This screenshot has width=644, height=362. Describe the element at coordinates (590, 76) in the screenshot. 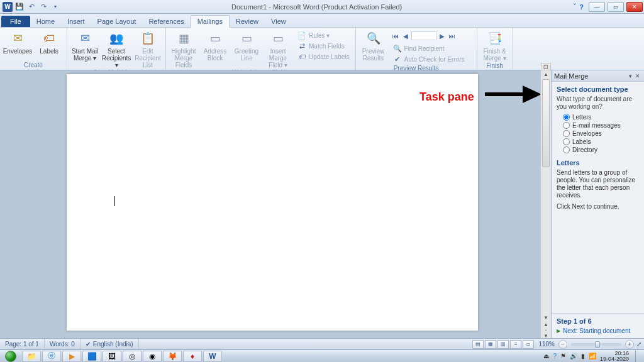

I see `task-pane-title: Mail Merge` at that location.